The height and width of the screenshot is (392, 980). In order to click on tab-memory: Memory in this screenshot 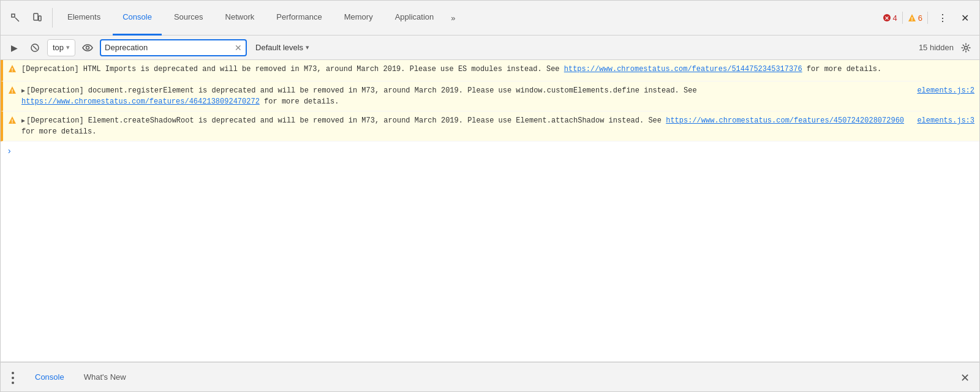, I will do `click(359, 18)`.